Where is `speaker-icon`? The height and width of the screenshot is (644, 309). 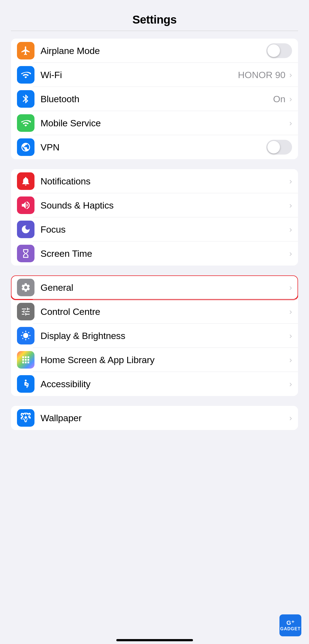
speaker-icon is located at coordinates (26, 205).